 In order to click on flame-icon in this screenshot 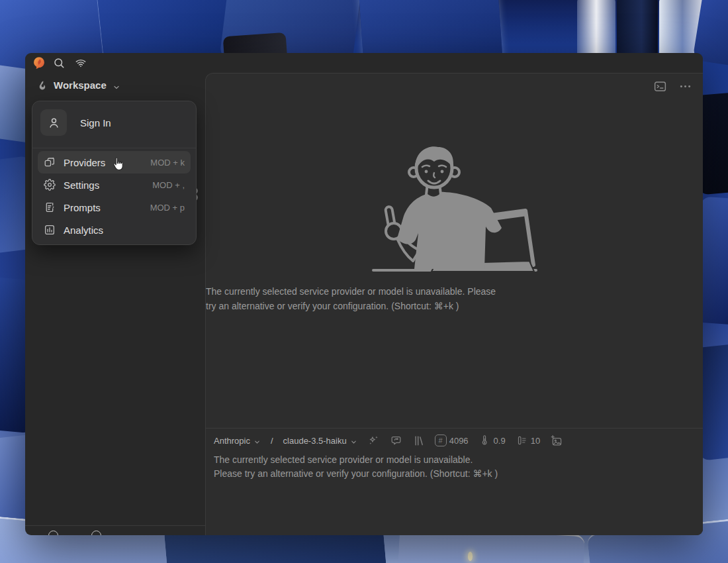, I will do `click(42, 85)`.